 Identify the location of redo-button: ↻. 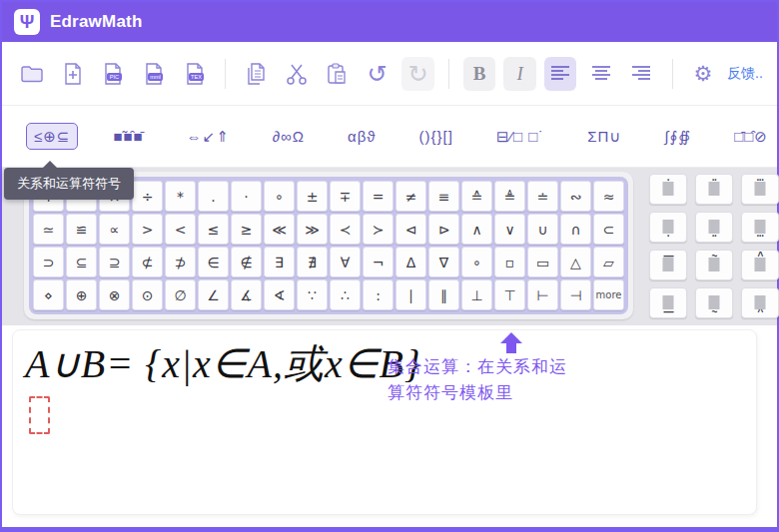
(417, 74).